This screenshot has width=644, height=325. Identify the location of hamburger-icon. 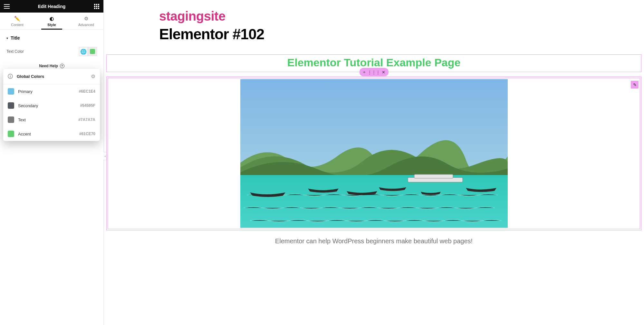
(7, 6).